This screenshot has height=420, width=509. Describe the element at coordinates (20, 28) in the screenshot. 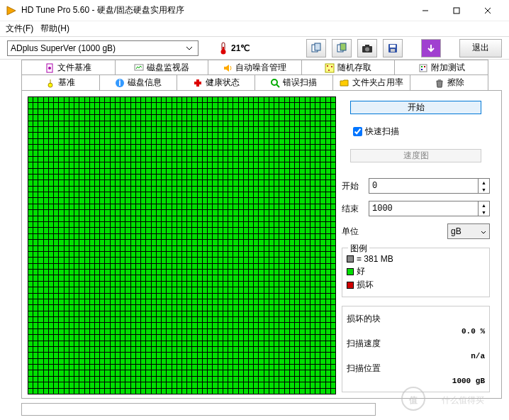

I see `menu-file: 文件(F)` at that location.